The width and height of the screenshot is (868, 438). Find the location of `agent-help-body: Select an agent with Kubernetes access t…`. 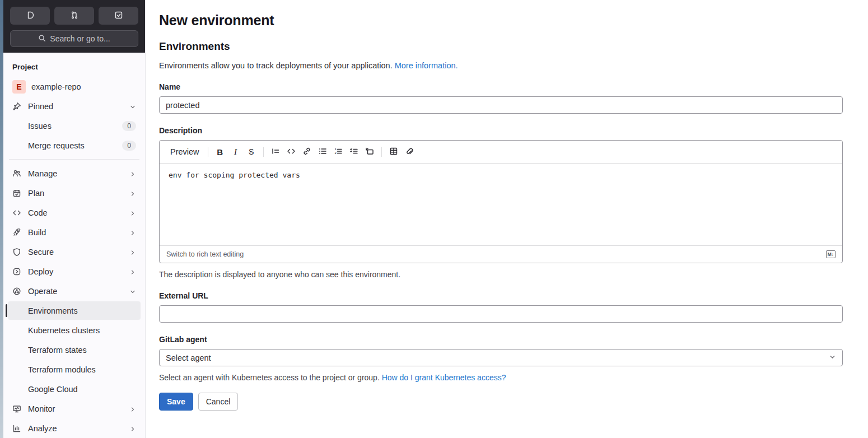

agent-help-body: Select an agent with Kubernetes access t… is located at coordinates (269, 378).